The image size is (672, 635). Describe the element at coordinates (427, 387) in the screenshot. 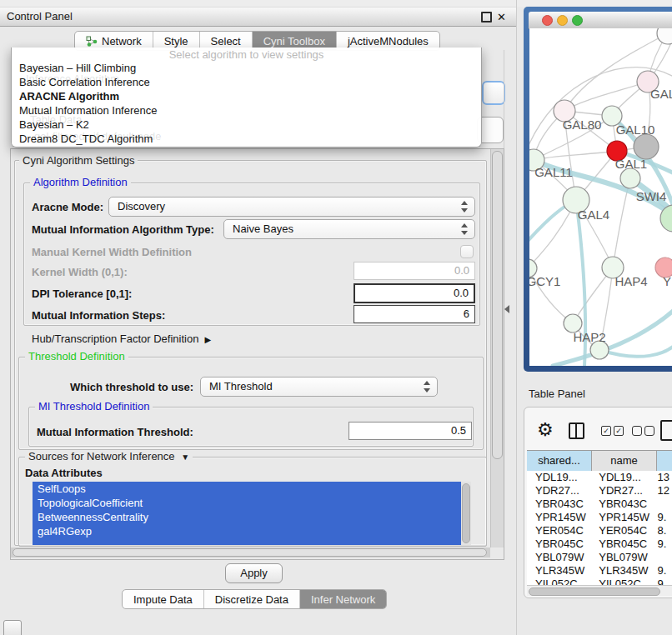

I see `spinner-arrows-icon` at that location.